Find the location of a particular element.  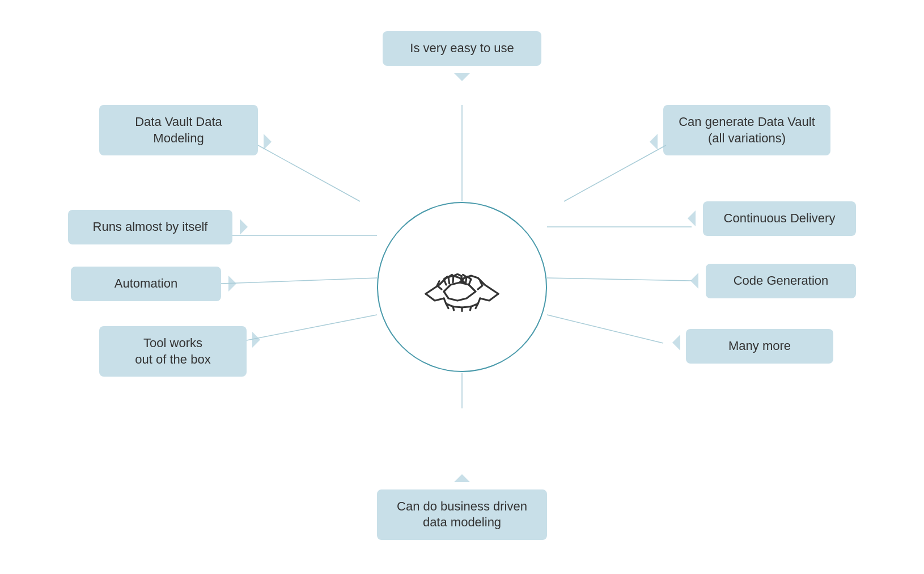

bubble-code-generation-text: Code Generation is located at coordinates (781, 280).